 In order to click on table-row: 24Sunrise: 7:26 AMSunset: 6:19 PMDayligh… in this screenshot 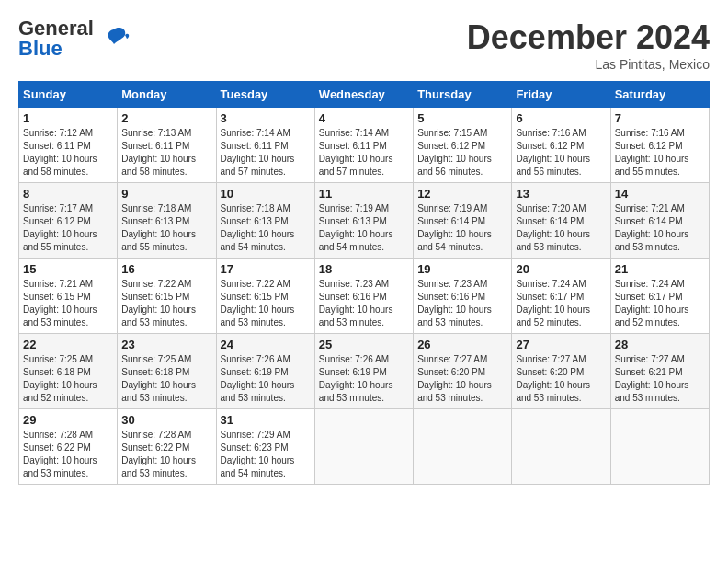, I will do `click(265, 372)`.